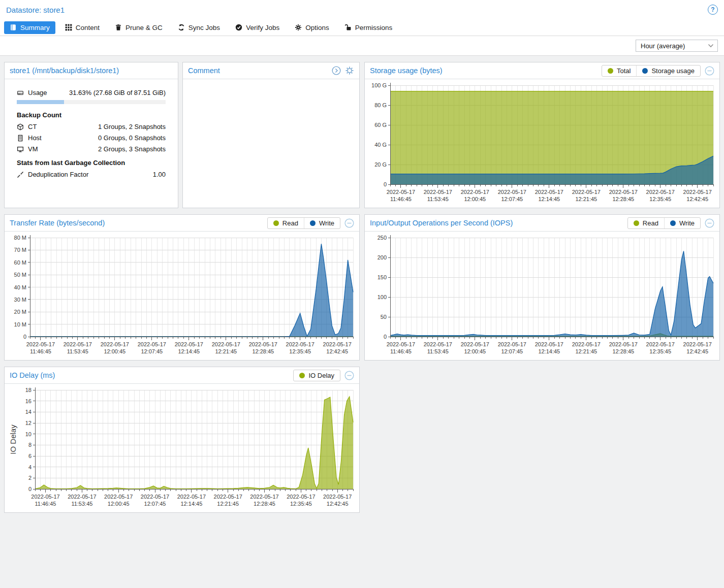  I want to click on backup-count-heading: Backup Count, so click(91, 115).